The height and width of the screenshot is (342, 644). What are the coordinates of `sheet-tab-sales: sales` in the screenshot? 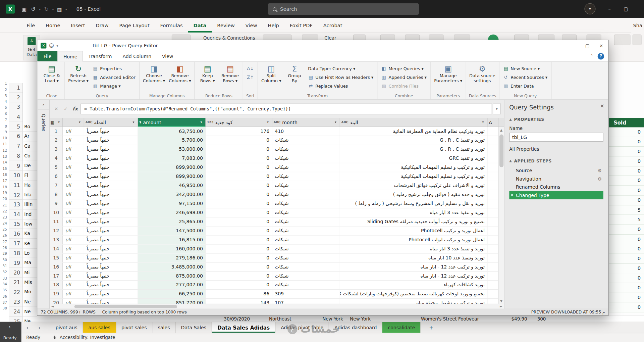 It's located at (164, 328).